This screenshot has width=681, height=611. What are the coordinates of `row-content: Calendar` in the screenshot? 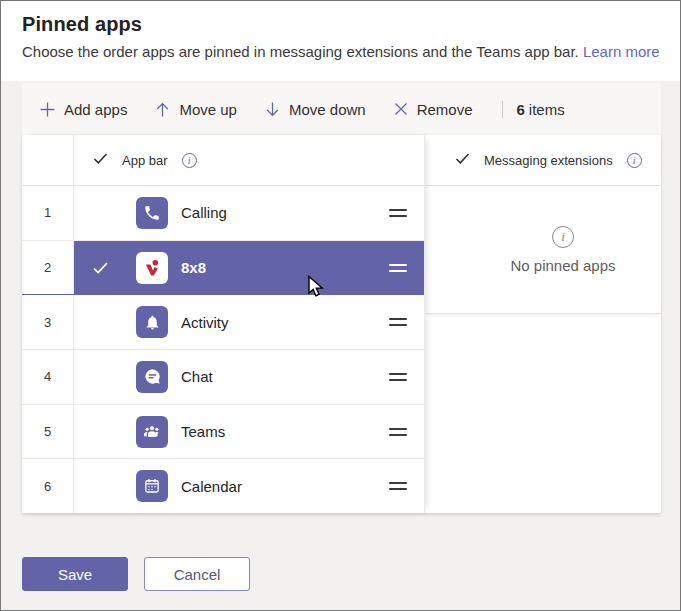 It's located at (249, 486).